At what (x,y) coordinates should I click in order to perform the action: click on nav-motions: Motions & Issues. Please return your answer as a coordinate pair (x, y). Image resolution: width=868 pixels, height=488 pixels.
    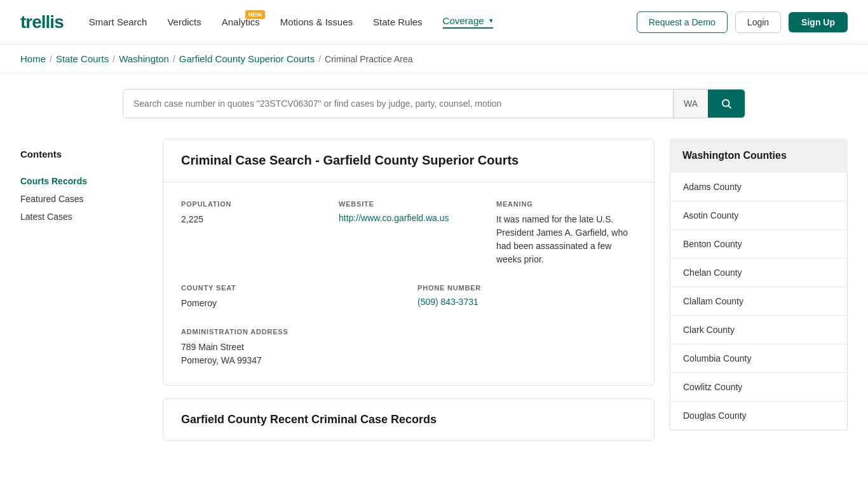
    Looking at the image, I should click on (316, 22).